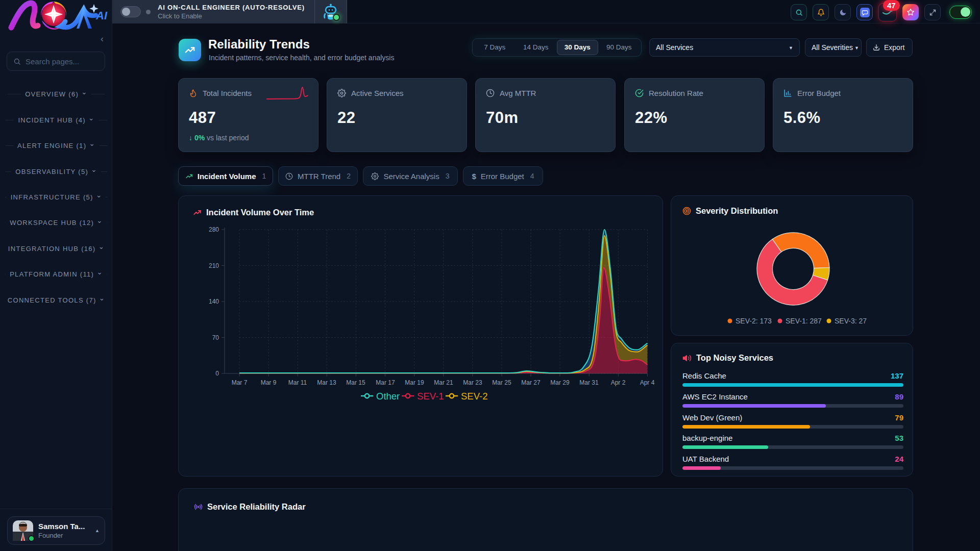 The height and width of the screenshot is (551, 980). I want to click on svg-text: SEV-1, so click(430, 396).